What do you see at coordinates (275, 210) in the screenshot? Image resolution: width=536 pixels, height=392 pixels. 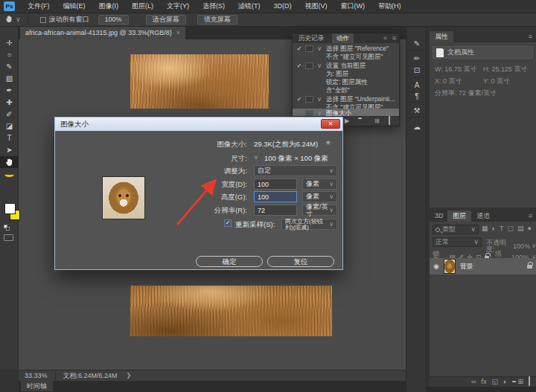 I see `resolution-input` at bounding box center [275, 210].